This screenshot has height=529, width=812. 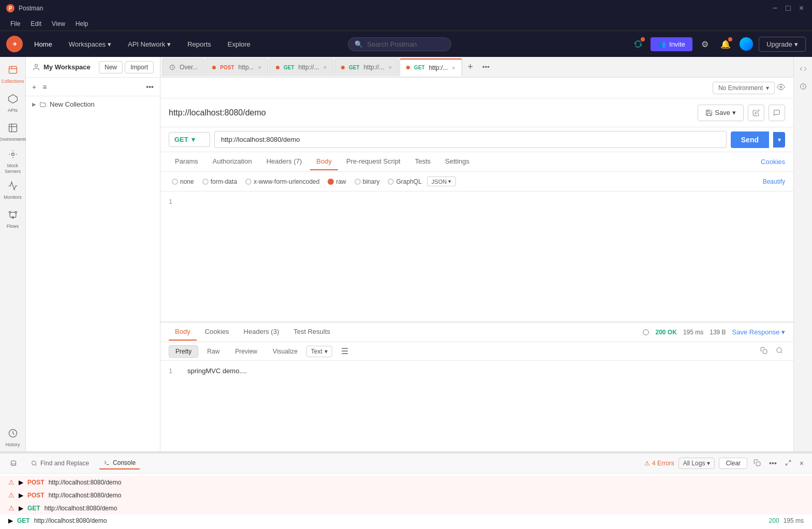 What do you see at coordinates (779, 351) in the screenshot?
I see `search-response-button` at bounding box center [779, 351].